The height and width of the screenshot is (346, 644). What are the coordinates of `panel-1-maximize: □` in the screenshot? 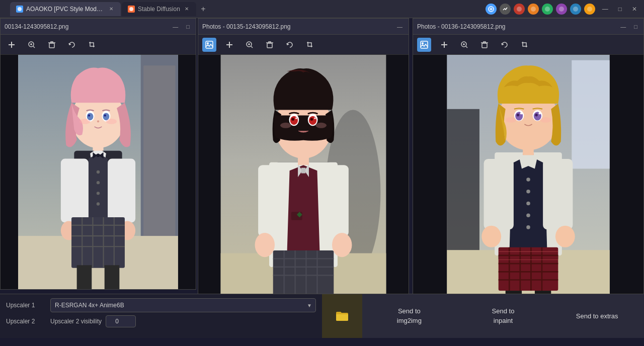 It's located at (188, 27).